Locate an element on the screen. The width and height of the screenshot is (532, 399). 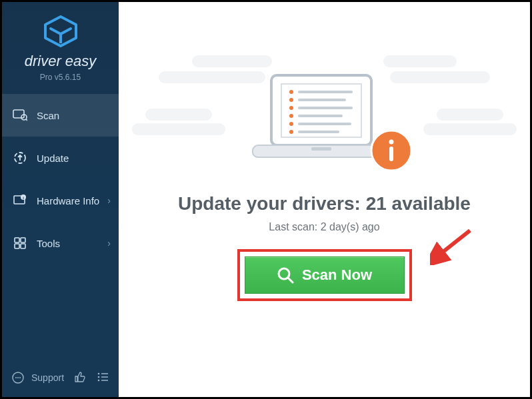
sidebar-nav: Scan Update i Hardware Info › Tools is located at coordinates (60, 179).